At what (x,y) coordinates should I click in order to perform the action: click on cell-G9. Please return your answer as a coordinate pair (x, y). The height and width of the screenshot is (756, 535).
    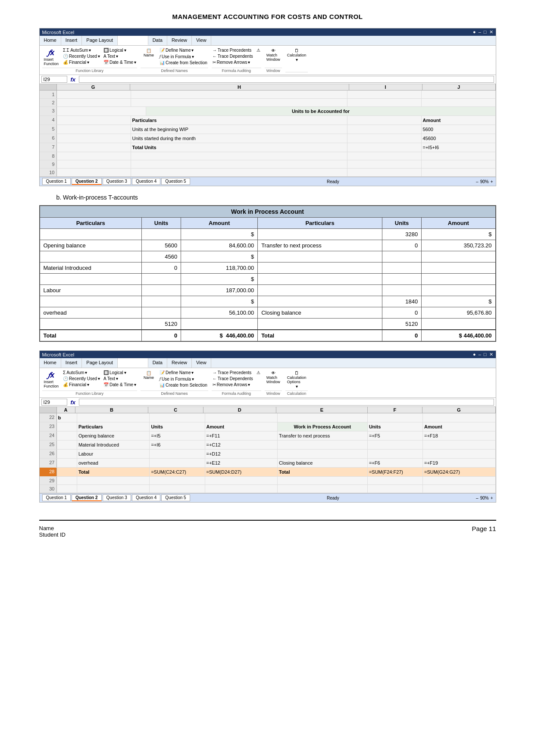
    Looking at the image, I should click on (94, 164).